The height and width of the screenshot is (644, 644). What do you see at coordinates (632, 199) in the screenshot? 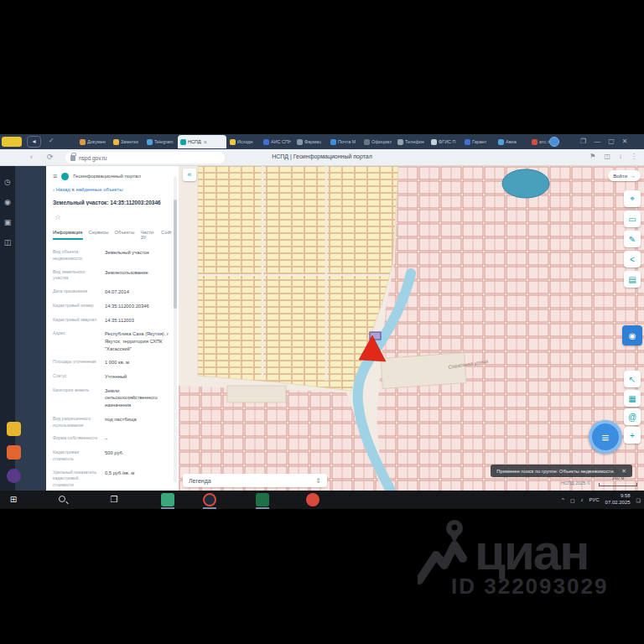
I see `location-pin-tool: ⌖` at bounding box center [632, 199].